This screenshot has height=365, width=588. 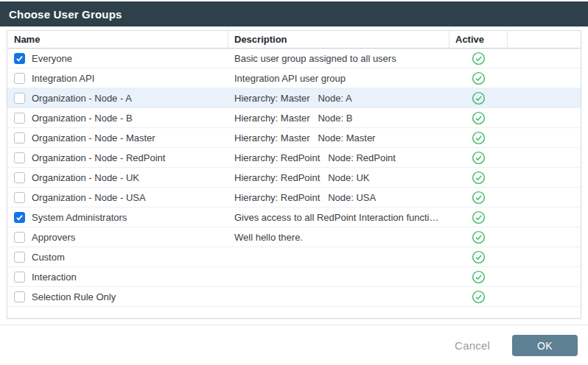 I want to click on column-header-active: Active, so click(x=479, y=40).